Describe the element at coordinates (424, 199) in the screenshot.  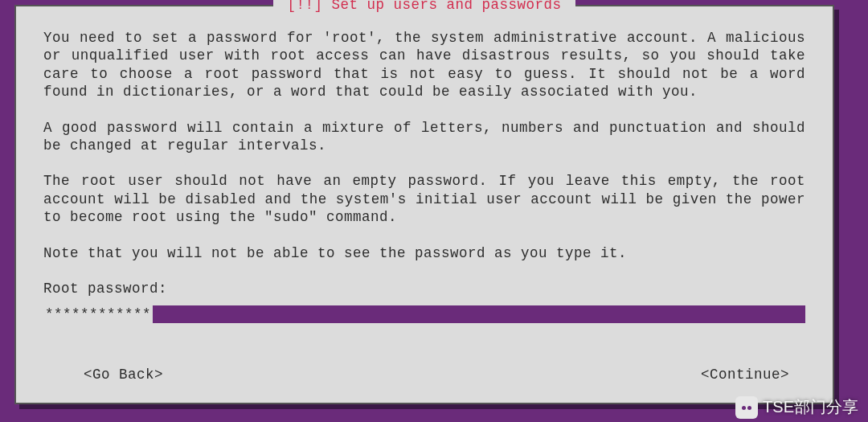
I see `body-paragraph: The root user should not have an empty p…` at that location.